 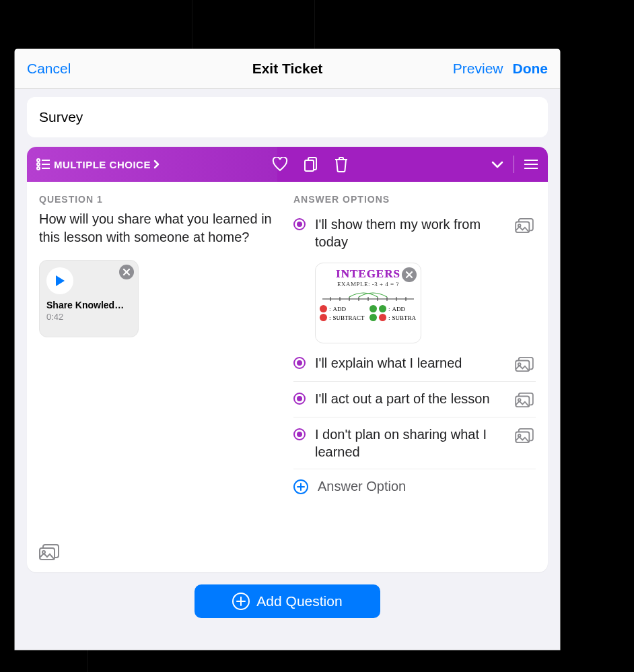 What do you see at coordinates (478, 69) in the screenshot?
I see `preview-button: Preview` at bounding box center [478, 69].